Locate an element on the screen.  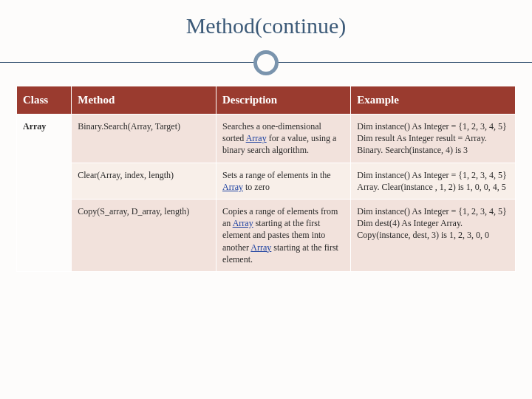
method-name: Clear(Array, index, length) is located at coordinates (144, 180).